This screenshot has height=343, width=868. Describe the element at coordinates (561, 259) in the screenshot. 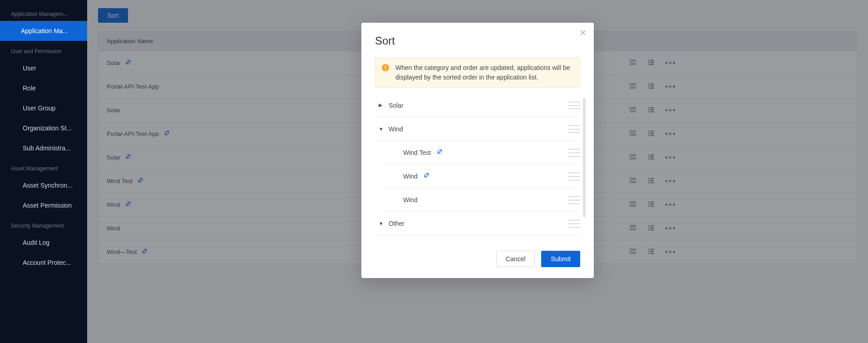

I see `submit-button: Submit` at that location.